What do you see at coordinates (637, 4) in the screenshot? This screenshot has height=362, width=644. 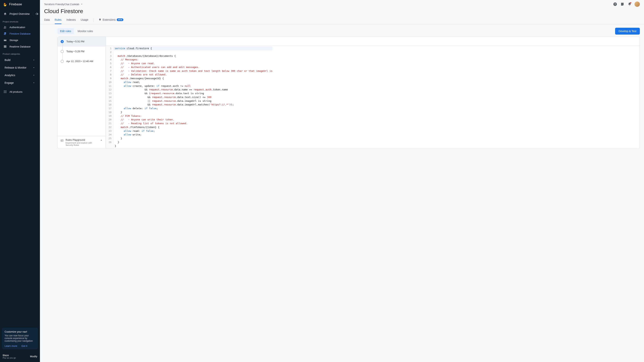 I see `user-avatar` at bounding box center [637, 4].